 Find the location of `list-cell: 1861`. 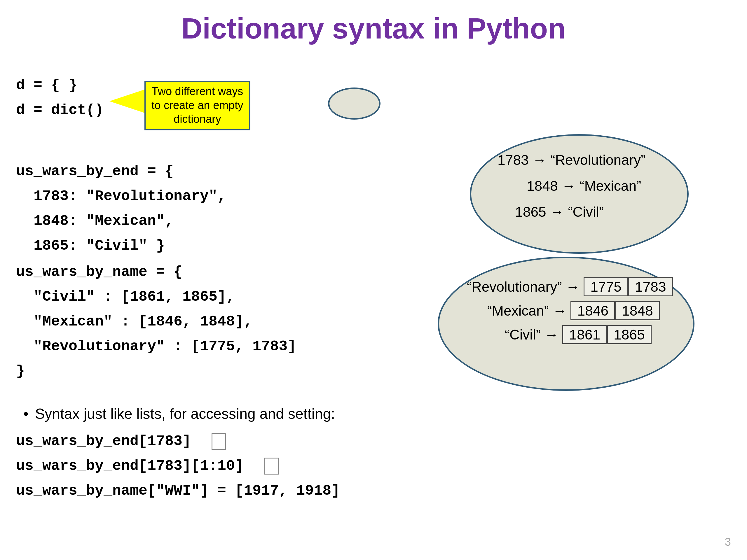

list-cell: 1861 is located at coordinates (585, 335).